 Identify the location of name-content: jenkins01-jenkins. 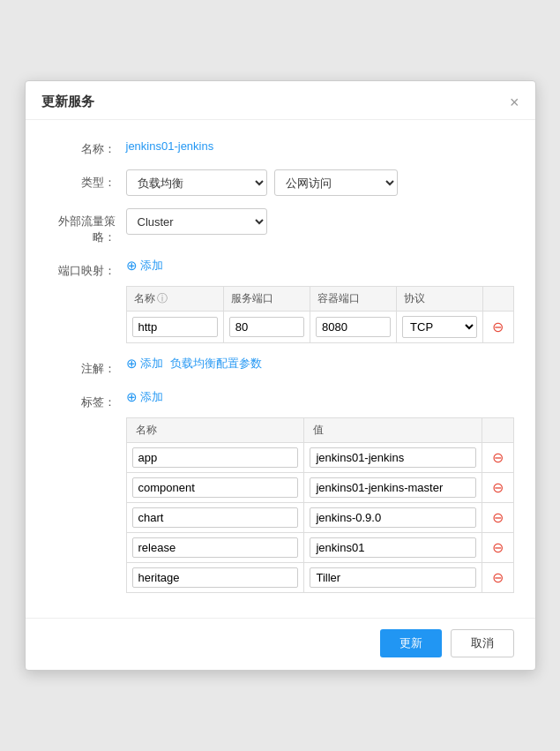
(320, 145).